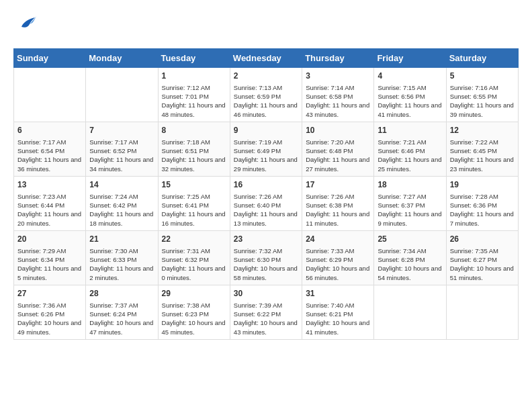  What do you see at coordinates (266, 95) in the screenshot?
I see `calendar-week-1: 1Sunrise: 7:12 AM Sunset: 7:01 PM Daylig…` at bounding box center [266, 95].